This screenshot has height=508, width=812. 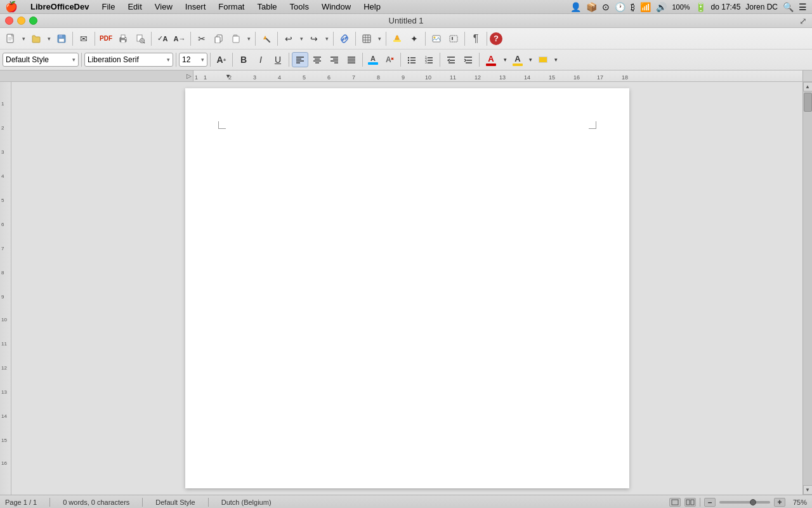 What do you see at coordinates (675, 502) in the screenshot?
I see `view-layout-single` at bounding box center [675, 502].